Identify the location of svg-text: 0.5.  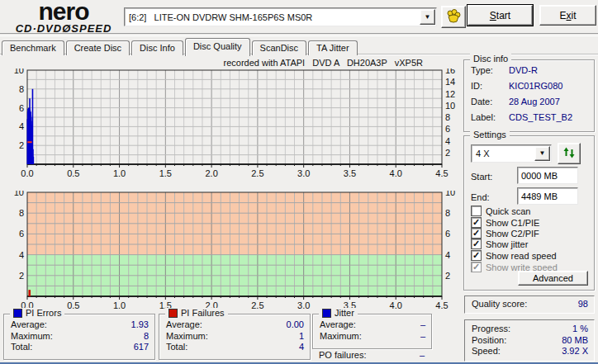
(73, 173).